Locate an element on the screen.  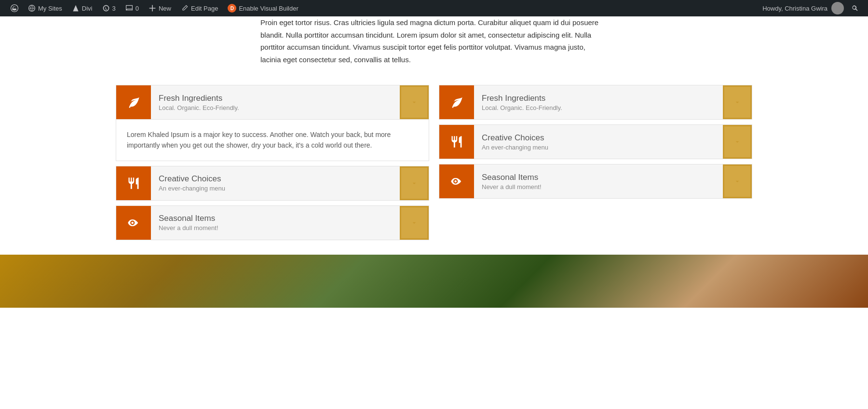
fresh-body-left: Lorem Khaled Ipsum is a major key to suc… is located at coordinates (272, 140).